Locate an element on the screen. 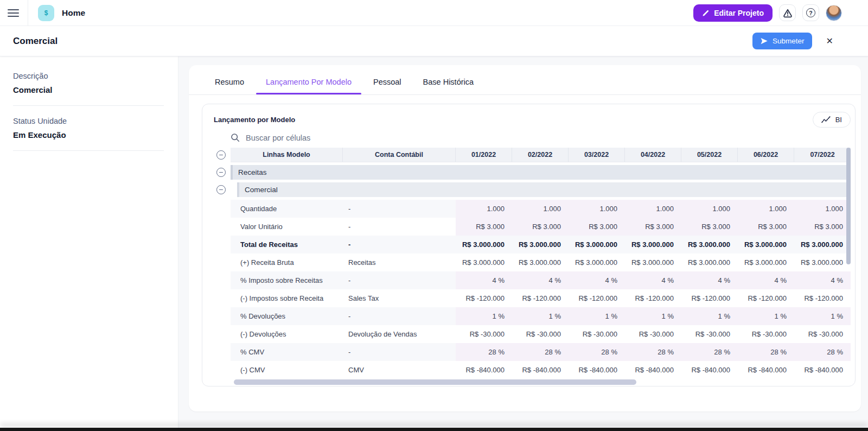  search-input is located at coordinates (333, 138).